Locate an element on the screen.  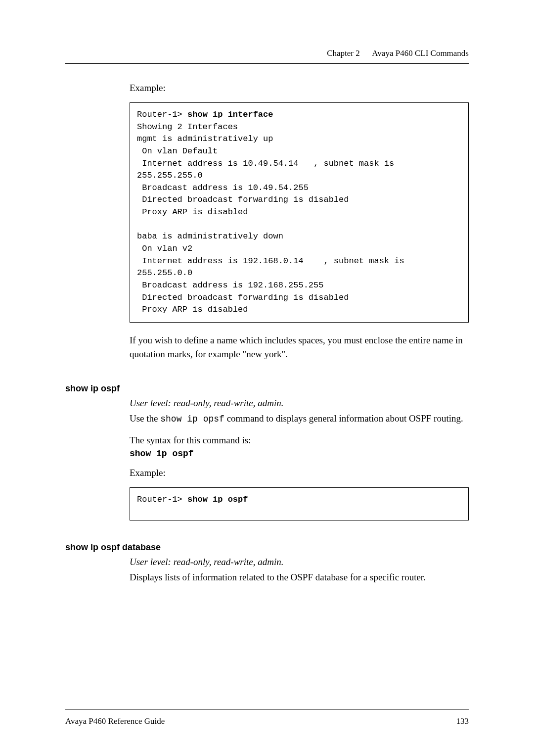
example-label: Example: is located at coordinates (299, 88).